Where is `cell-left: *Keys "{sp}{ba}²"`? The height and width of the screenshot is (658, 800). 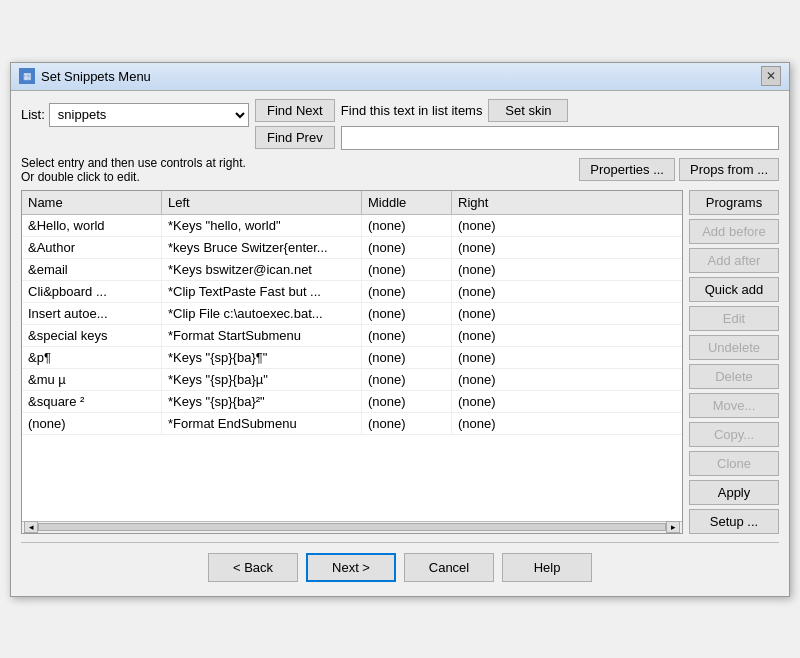 cell-left: *Keys "{sp}{ba}²" is located at coordinates (262, 402).